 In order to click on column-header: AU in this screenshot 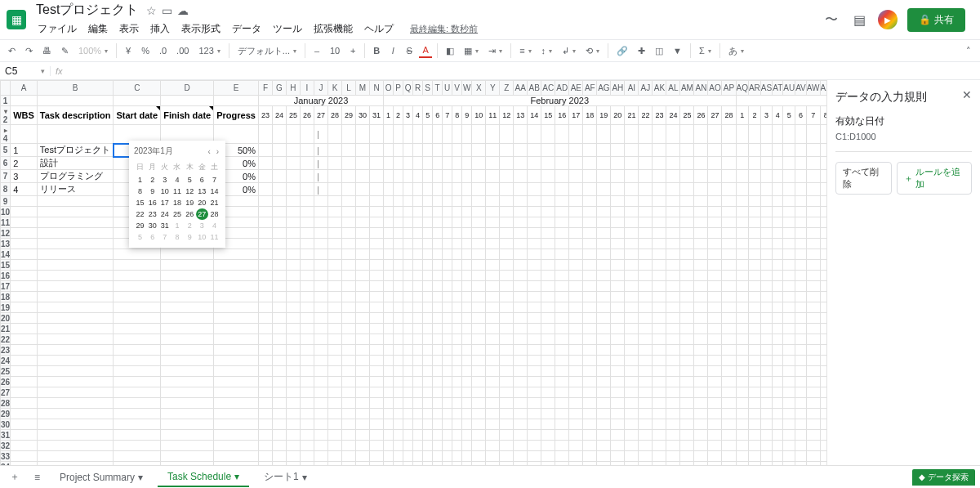, I will do `click(789, 88)`.